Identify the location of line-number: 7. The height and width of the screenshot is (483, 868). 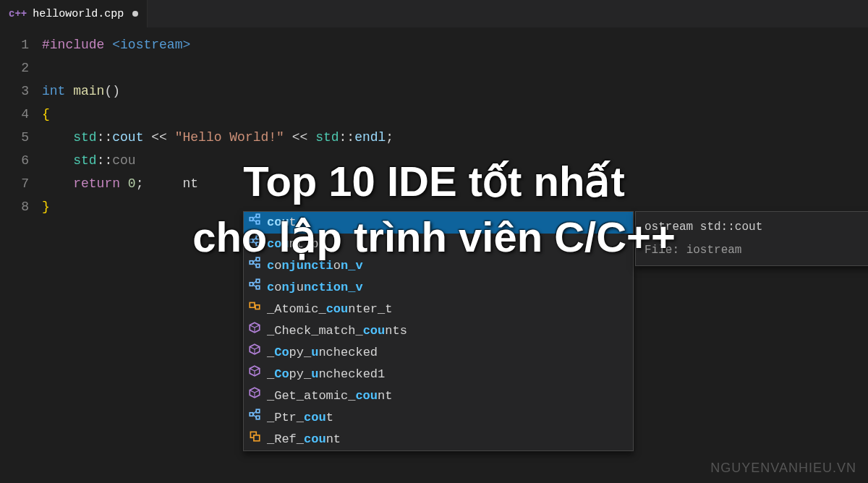
(14, 184).